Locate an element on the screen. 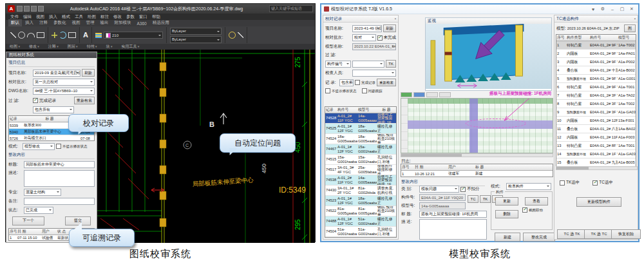 The image size is (644, 268). include-all-select: 包含所有 is located at coordinates (53, 110).